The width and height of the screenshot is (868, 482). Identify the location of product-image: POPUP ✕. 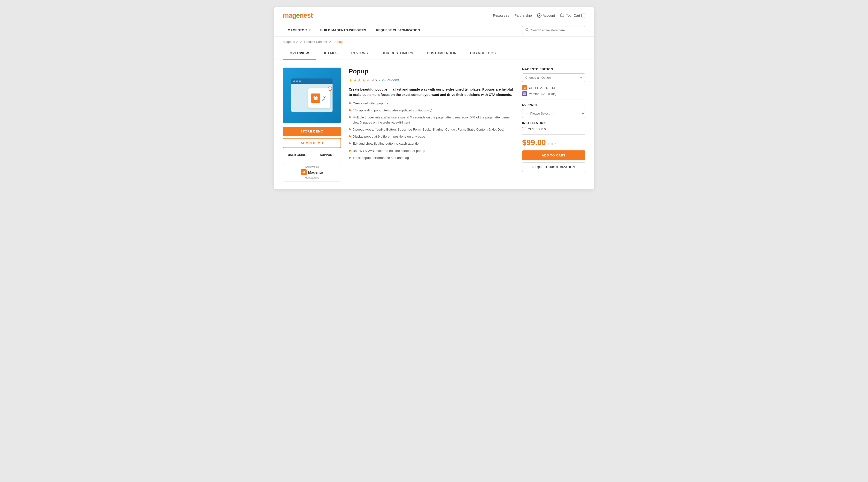
(312, 95).